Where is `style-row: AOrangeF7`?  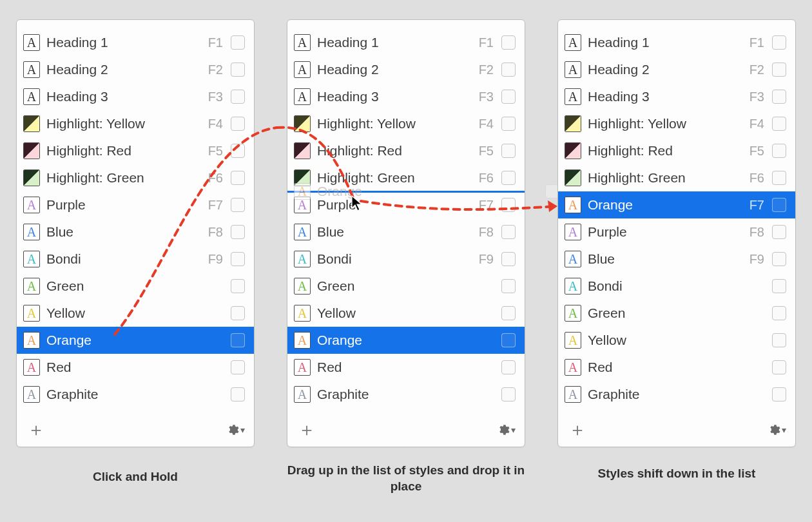
style-row: AOrangeF7 is located at coordinates (677, 205).